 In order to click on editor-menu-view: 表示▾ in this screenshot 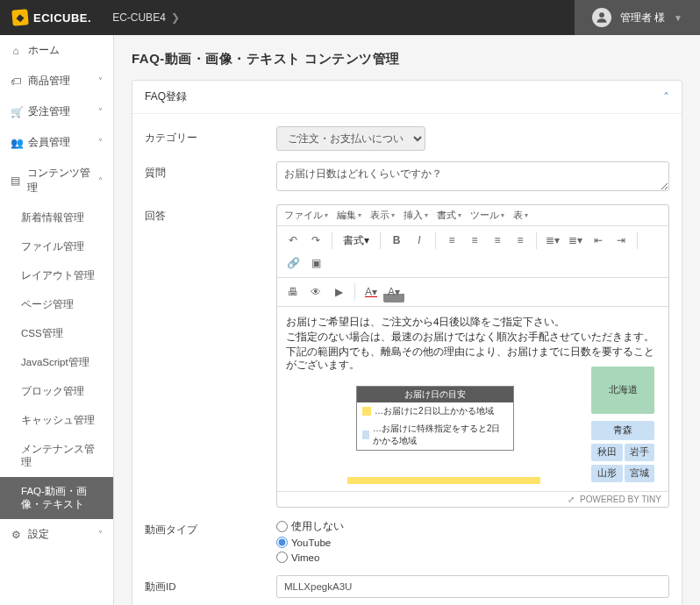, I will do `click(382, 216)`.